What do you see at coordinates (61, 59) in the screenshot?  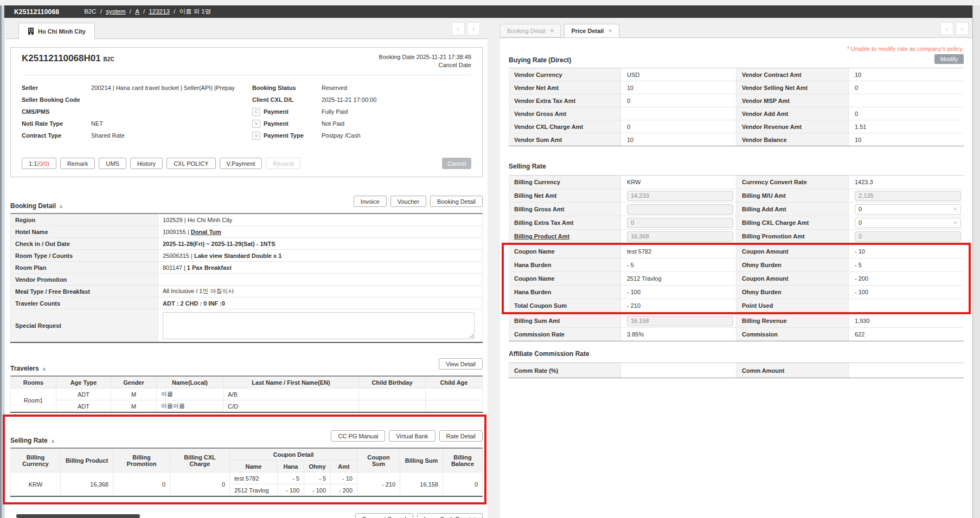 I see `booking-code: K25112110068H01` at bounding box center [61, 59].